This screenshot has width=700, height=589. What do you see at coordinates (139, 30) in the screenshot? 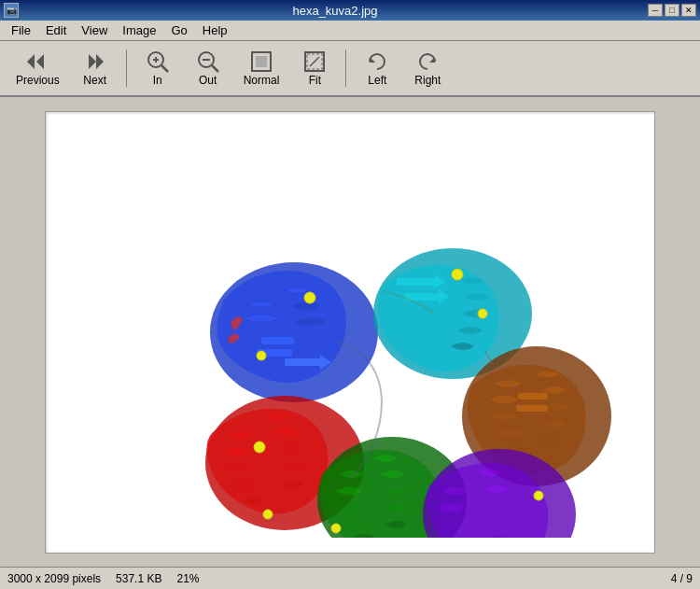
I see `menu-image: Image` at bounding box center [139, 30].